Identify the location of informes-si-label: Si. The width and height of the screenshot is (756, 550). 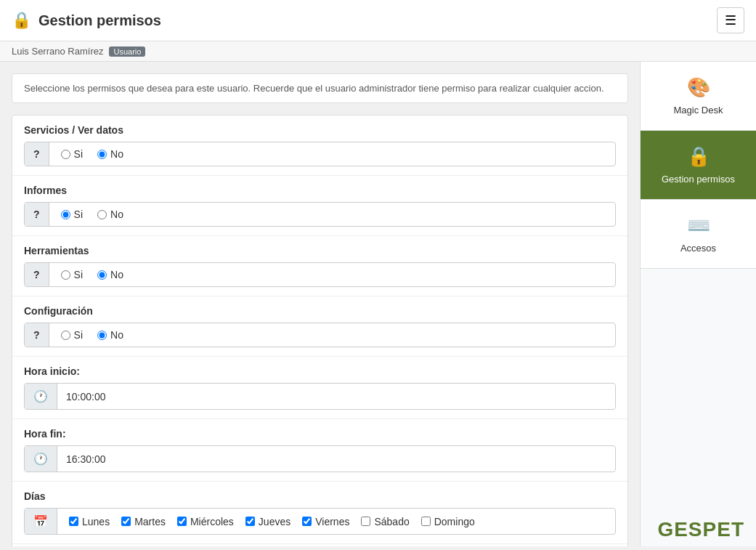
(72, 214).